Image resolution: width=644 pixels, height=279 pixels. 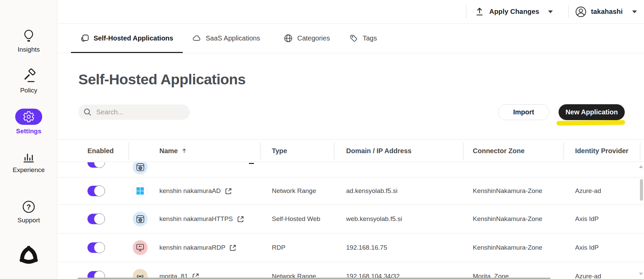 What do you see at coordinates (29, 256) in the screenshot?
I see `brand-logo` at bounding box center [29, 256].